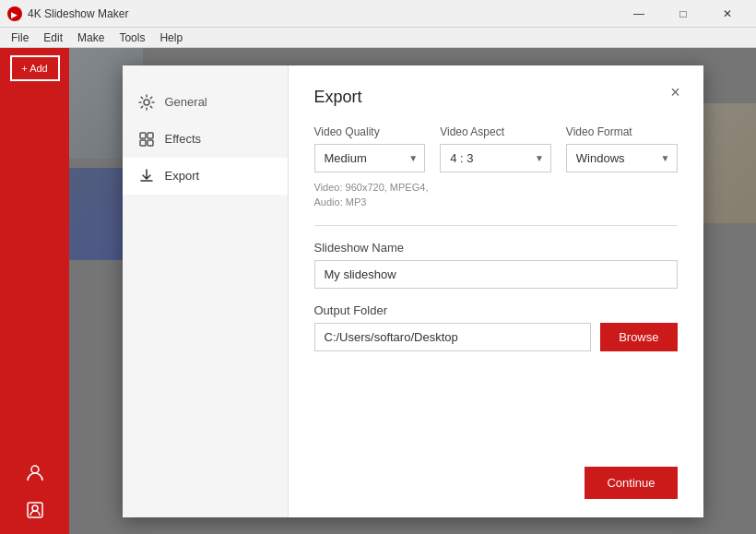 This screenshot has height=534, width=756. Describe the element at coordinates (35, 510) in the screenshot. I see `person-icon-button` at that location.